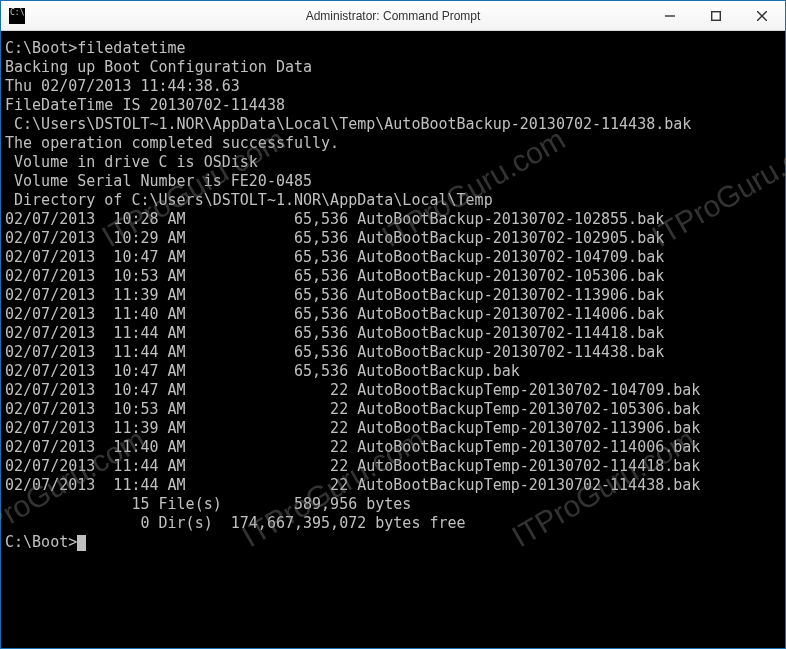  Describe the element at coordinates (393, 220) in the screenshot. I see `file-row: 02/07/2013 10:28 AM 65,536 AutoBootBacku…` at that location.